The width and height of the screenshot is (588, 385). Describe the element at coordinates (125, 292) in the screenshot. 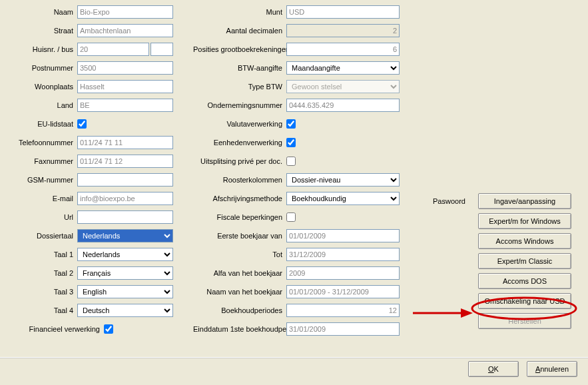

I see `taal3-select: English` at that location.